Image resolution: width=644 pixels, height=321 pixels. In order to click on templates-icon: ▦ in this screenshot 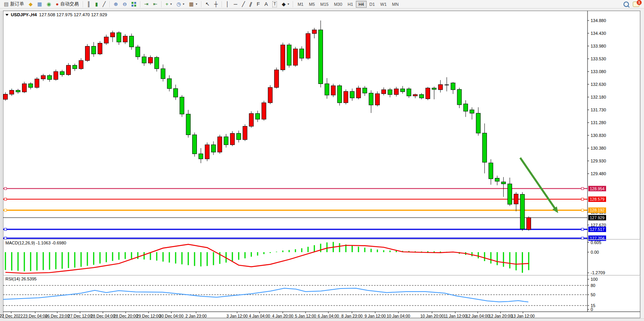, I will do `click(191, 4)`.